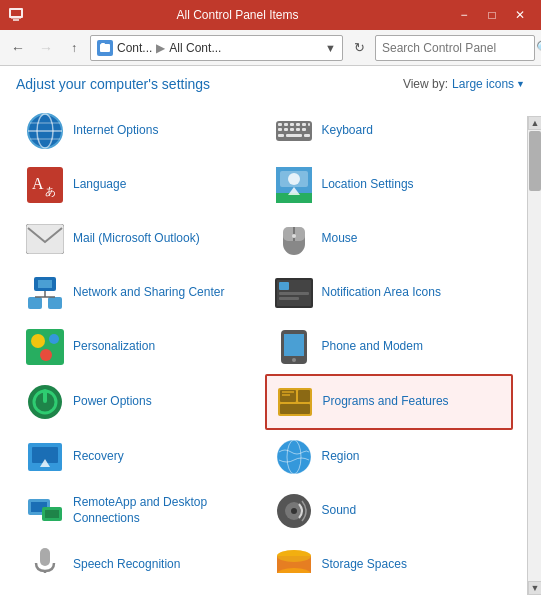  What do you see at coordinates (294, 511) in the screenshot?
I see `item-icon-sound` at bounding box center [294, 511].